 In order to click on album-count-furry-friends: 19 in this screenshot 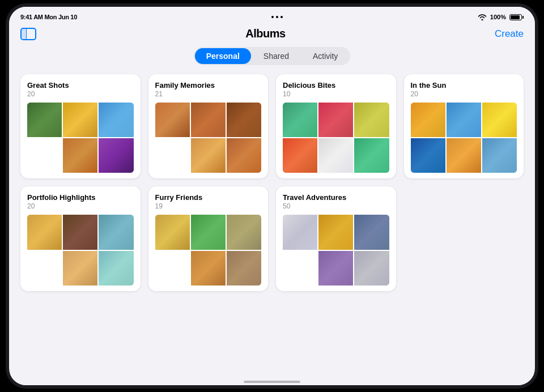, I will do `click(209, 206)`.